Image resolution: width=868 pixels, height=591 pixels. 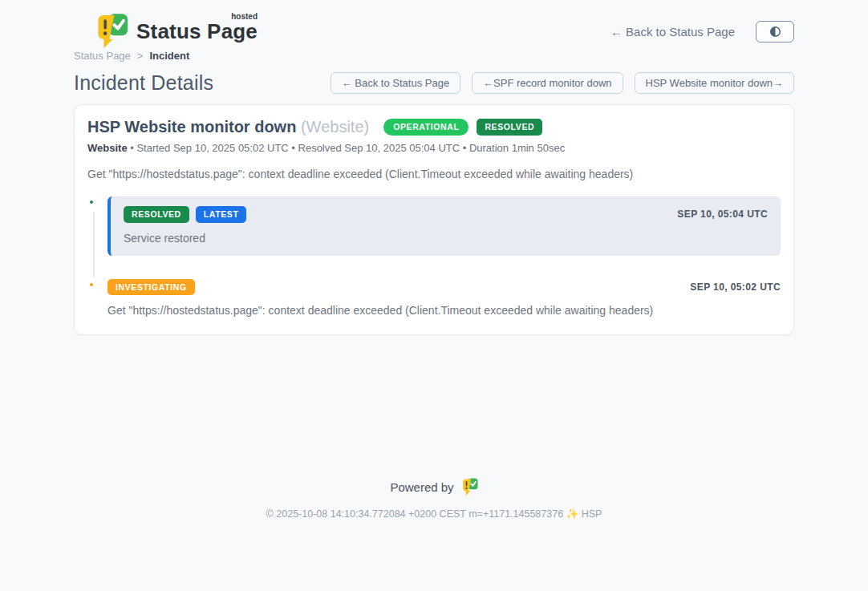 I want to click on timeline-entry-latest: RESOLVED LATEST SEP 10, 05:04 UTC Servic…, so click(x=444, y=226).